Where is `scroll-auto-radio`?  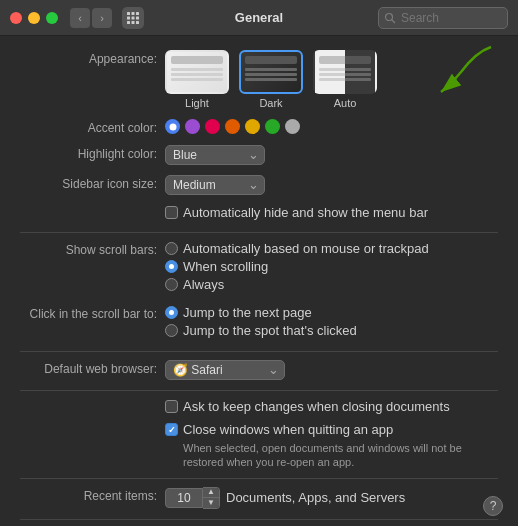
scroll-auto-radio is located at coordinates (172, 248).